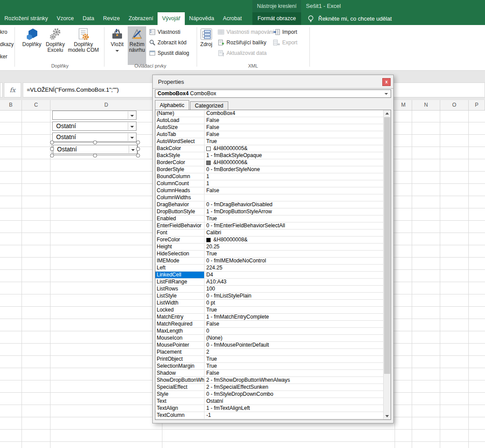 The width and height of the screenshot is (485, 448). Describe the element at coordinates (294, 408) in the screenshot. I see `property-value: 1 - fmTextAlignLeft` at that location.